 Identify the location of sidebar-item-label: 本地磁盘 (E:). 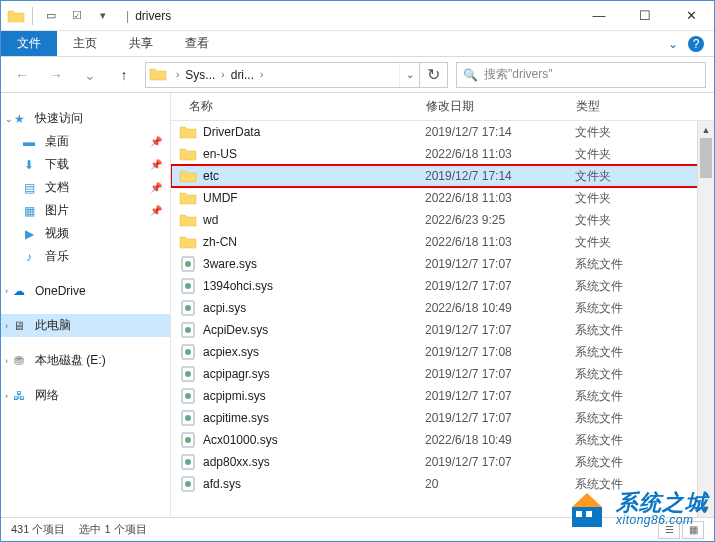
(70, 360).